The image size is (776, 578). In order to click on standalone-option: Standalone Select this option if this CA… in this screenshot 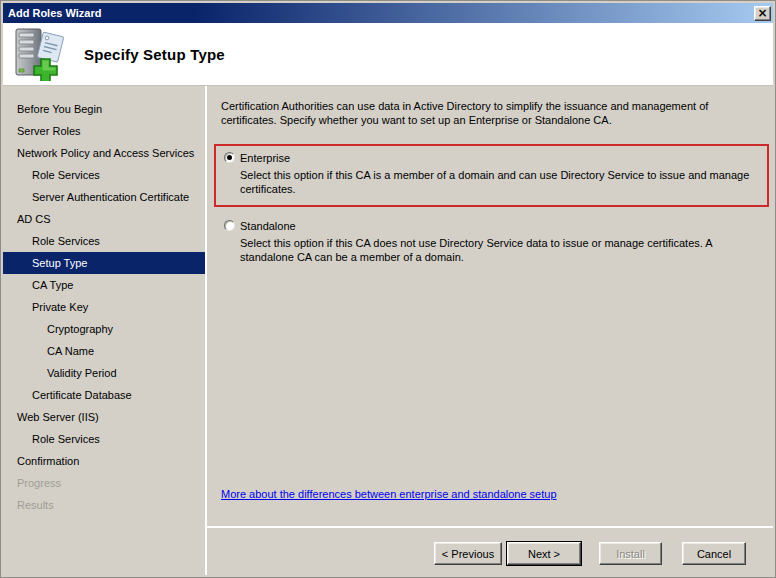, I will do `click(491, 242)`.